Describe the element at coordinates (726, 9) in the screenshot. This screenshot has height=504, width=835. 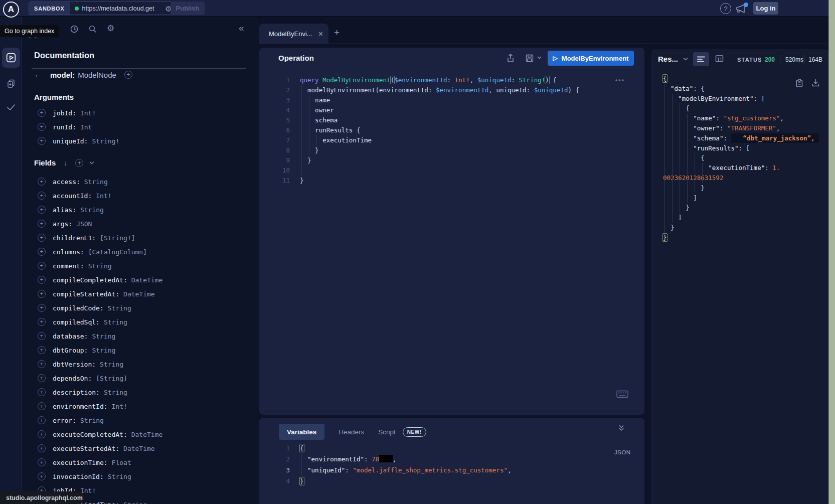
I see `help-icon: ?` at that location.